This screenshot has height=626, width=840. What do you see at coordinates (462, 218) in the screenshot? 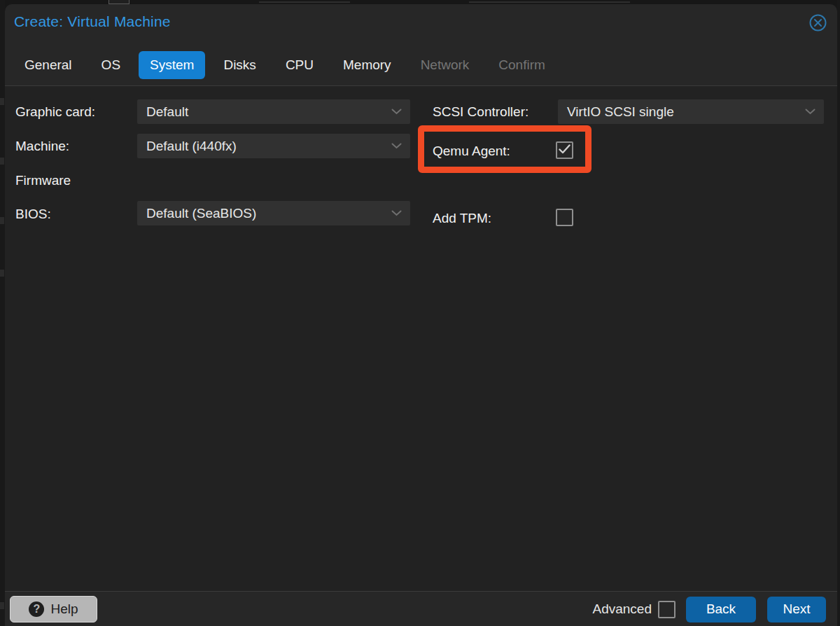
I see `add-tpm-label: Add TPM:` at bounding box center [462, 218].